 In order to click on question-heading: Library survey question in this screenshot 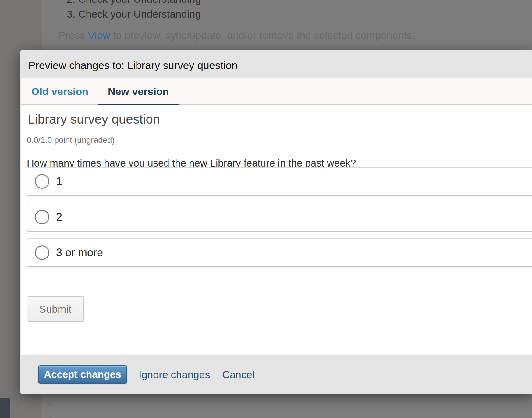, I will do `click(94, 119)`.